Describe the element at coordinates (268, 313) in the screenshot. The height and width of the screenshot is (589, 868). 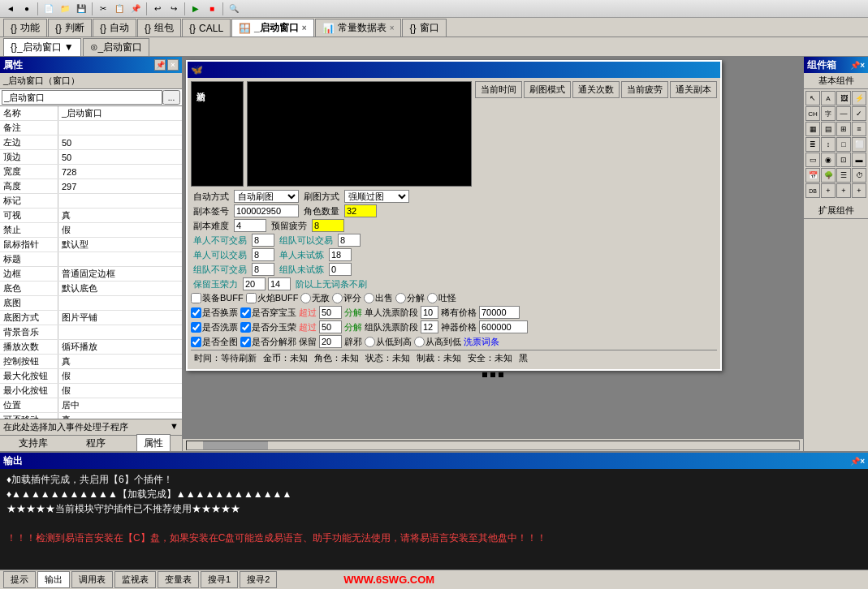
I see `check-wear-gem: 是否穿宝玉` at that location.